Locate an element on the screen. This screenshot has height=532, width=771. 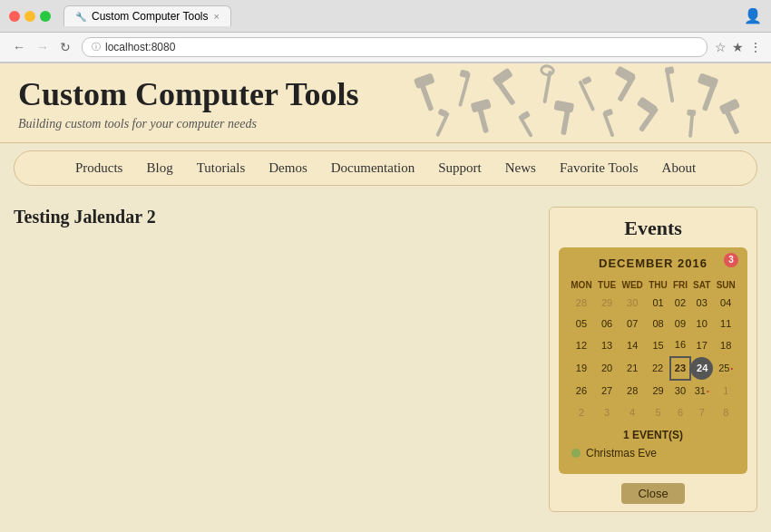
calendar-header: DECEMBER 2016 3 is located at coordinates (653, 263).